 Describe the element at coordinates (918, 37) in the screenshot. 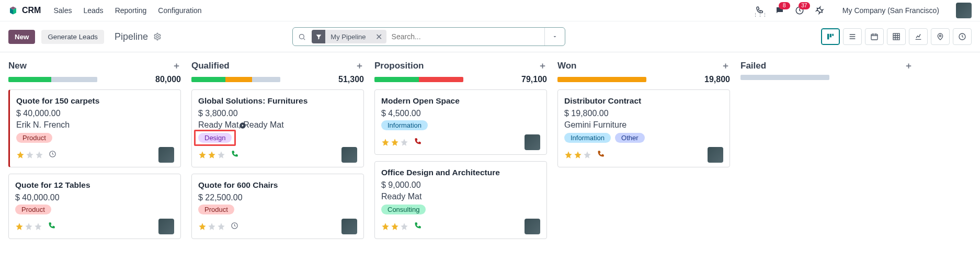

I see `view-graph` at that location.